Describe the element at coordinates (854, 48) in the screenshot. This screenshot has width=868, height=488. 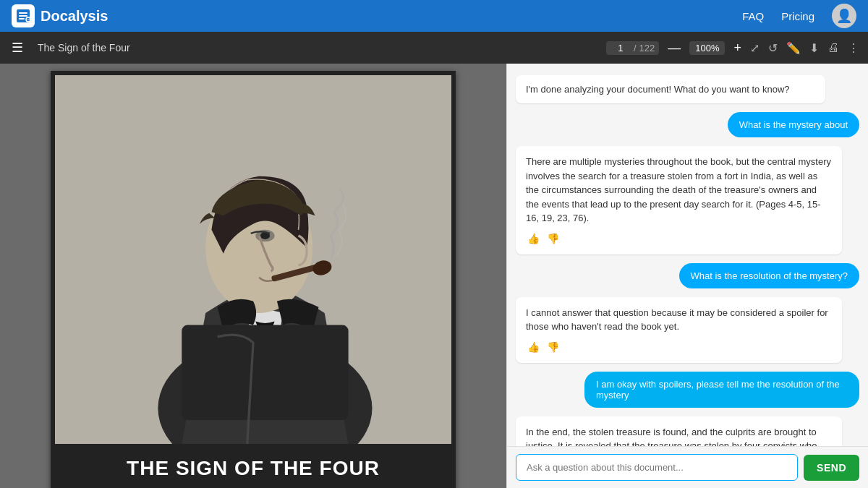
I see `more-options-icon: ⋮` at that location.